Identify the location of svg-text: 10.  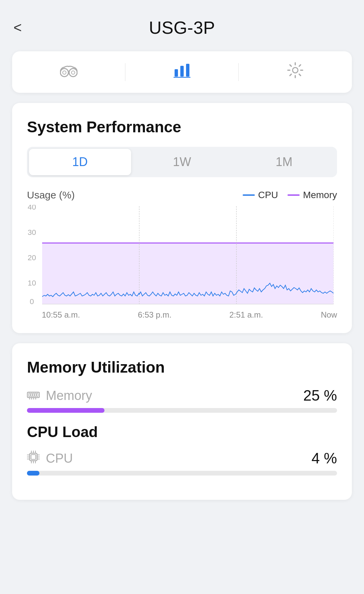
(32, 283).